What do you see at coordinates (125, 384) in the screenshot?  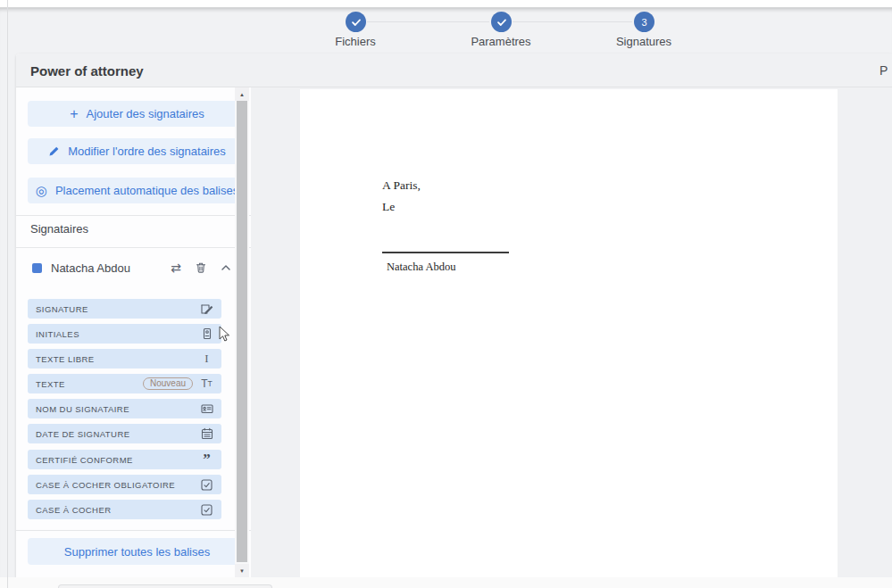 I see `field-row-texte: TEXTE Nouveau TT` at bounding box center [125, 384].